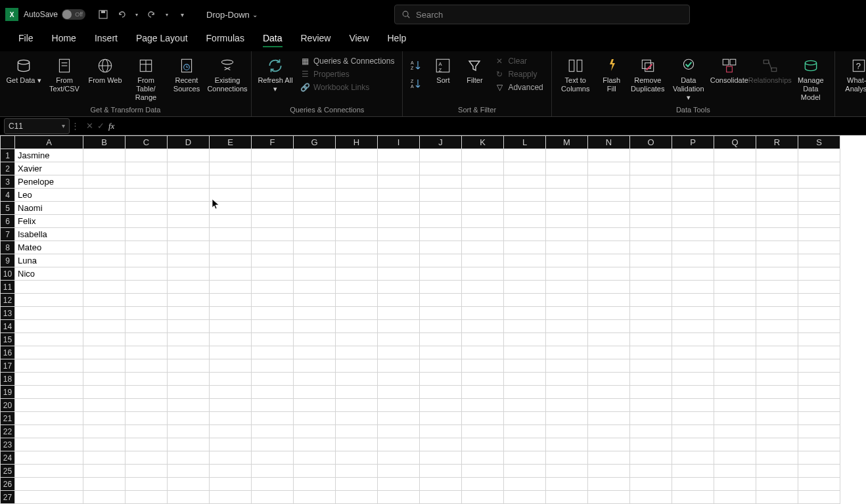 This screenshot has height=504, width=866. Describe the element at coordinates (49, 353) in the screenshot. I see `cell-A16` at that location.